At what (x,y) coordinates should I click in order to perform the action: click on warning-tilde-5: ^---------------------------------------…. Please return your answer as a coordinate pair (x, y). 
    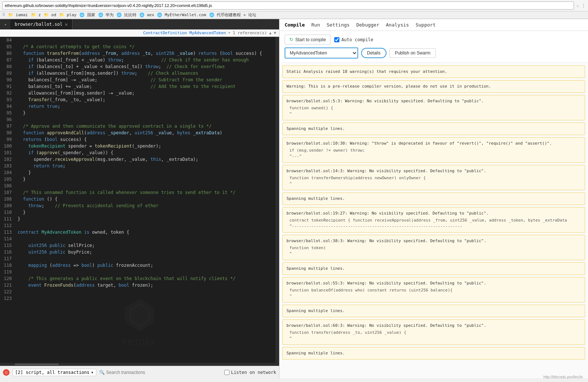
    Looking at the image, I should click on (434, 226).